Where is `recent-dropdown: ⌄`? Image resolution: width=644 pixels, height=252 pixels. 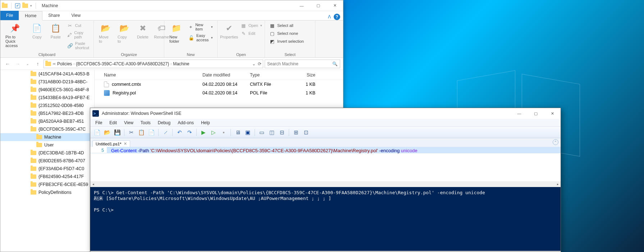 recent-dropdown: ⌄ is located at coordinates (28, 64).